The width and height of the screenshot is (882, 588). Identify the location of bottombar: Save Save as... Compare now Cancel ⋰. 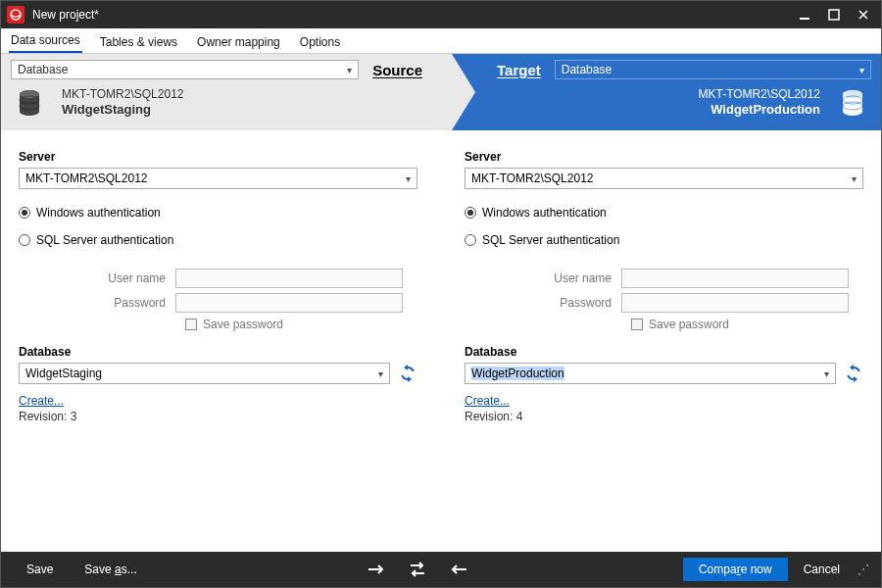
(441, 569).